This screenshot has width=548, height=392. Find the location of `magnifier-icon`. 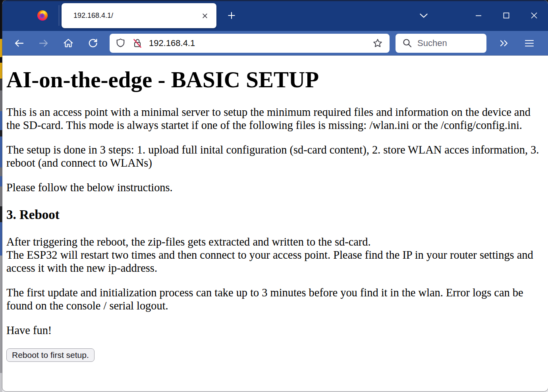

magnifier-icon is located at coordinates (407, 43).